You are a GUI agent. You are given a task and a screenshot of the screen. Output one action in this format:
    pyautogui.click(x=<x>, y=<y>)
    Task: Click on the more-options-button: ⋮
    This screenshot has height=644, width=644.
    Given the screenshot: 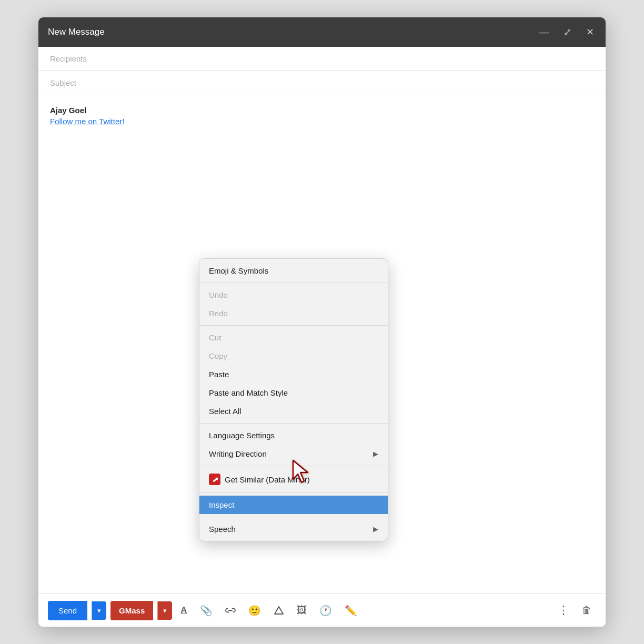 What is the action you would take?
    pyautogui.click(x=564, y=610)
    